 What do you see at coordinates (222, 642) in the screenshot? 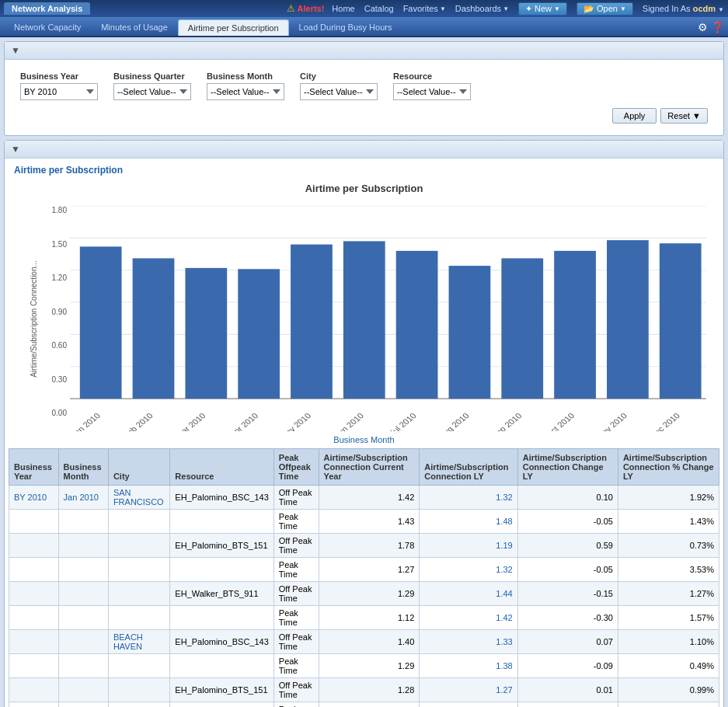
I see `td-resource: EH_Palomino_BSC_143` at bounding box center [222, 642].